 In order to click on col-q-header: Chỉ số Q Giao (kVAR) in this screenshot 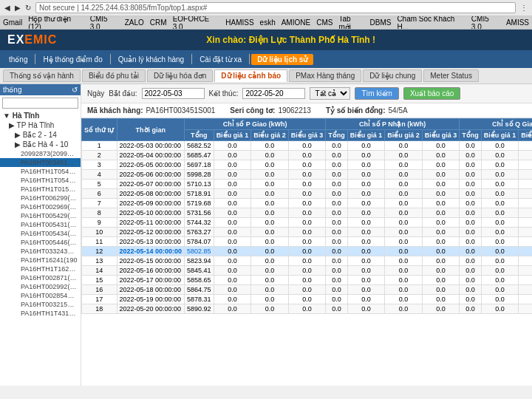, I will do `click(496, 124)`.